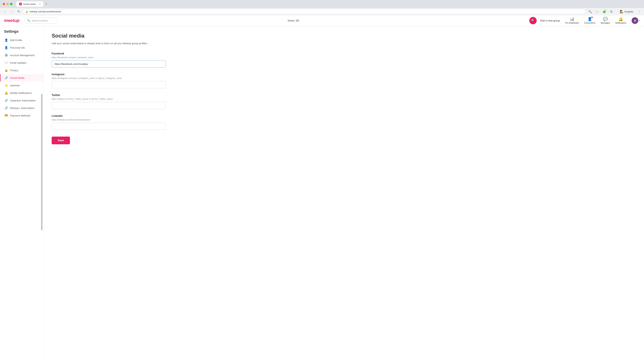  Describe the element at coordinates (11, 4) in the screenshot. I see `maximize-window-button` at that location.